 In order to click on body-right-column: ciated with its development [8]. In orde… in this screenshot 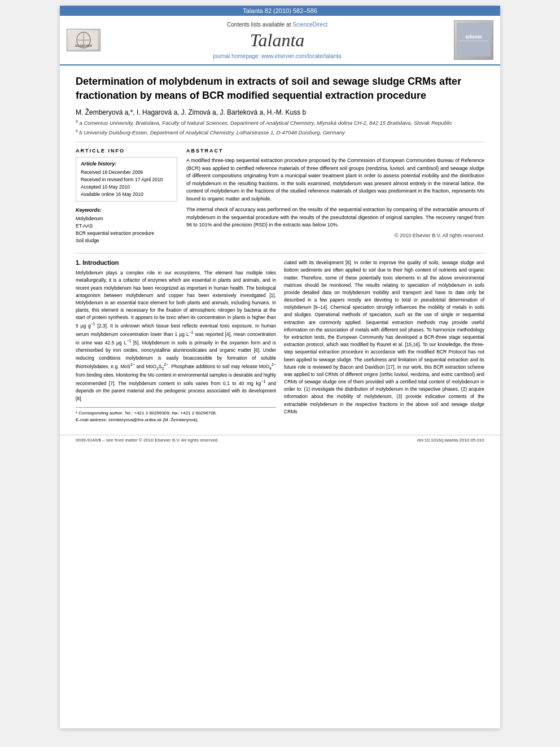, I will do `click(384, 341)`.